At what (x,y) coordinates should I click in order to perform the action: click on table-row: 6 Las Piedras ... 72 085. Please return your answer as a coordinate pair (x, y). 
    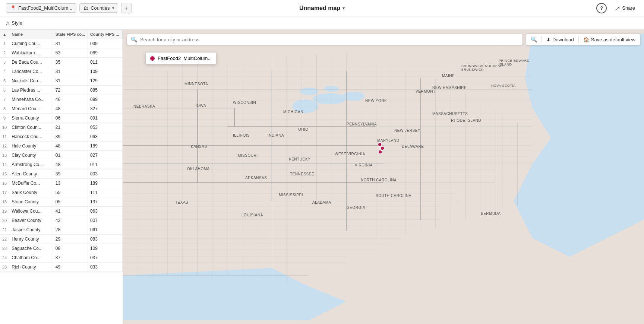
    Looking at the image, I should click on (61, 90).